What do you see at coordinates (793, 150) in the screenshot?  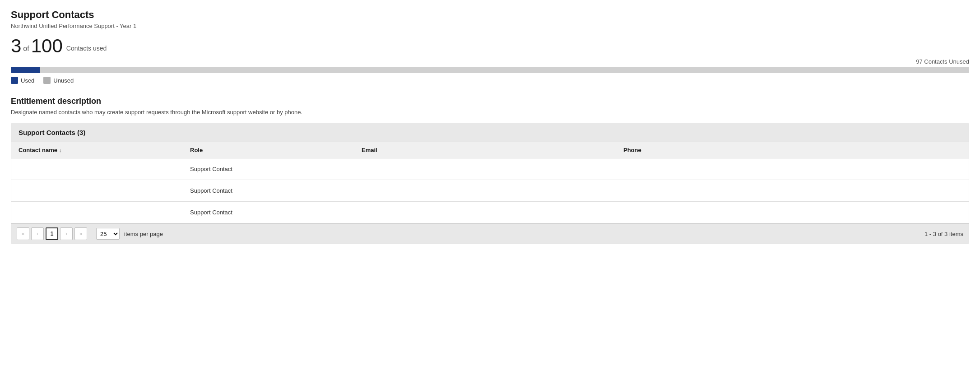 I see `col-header-phone: Phone` at bounding box center [793, 150].